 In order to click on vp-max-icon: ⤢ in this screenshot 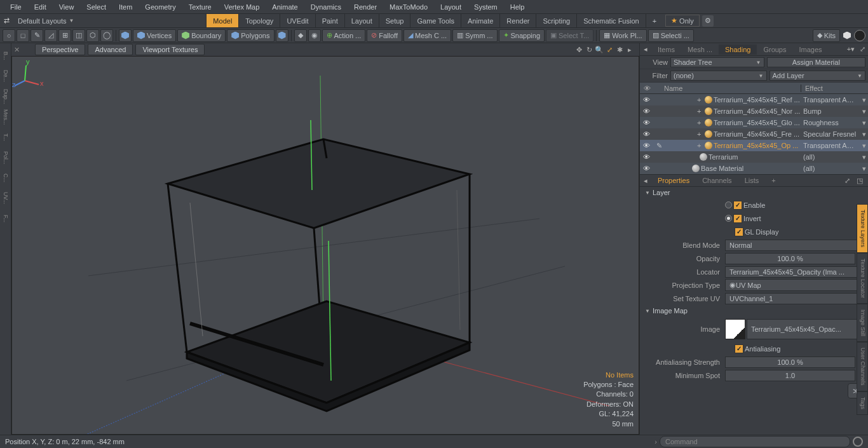, I will do `click(609, 50)`.